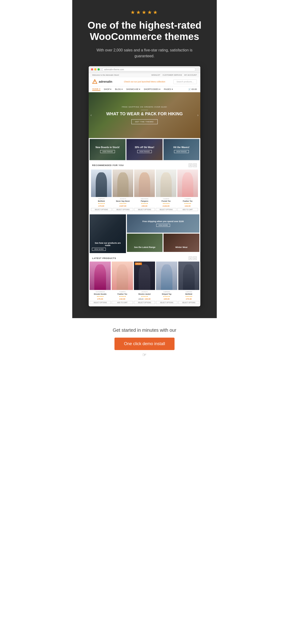  Describe the element at coordinates (163, 224) in the screenshot. I see `promo-top-card: Free shipping when you spend over $100 V…` at that location.